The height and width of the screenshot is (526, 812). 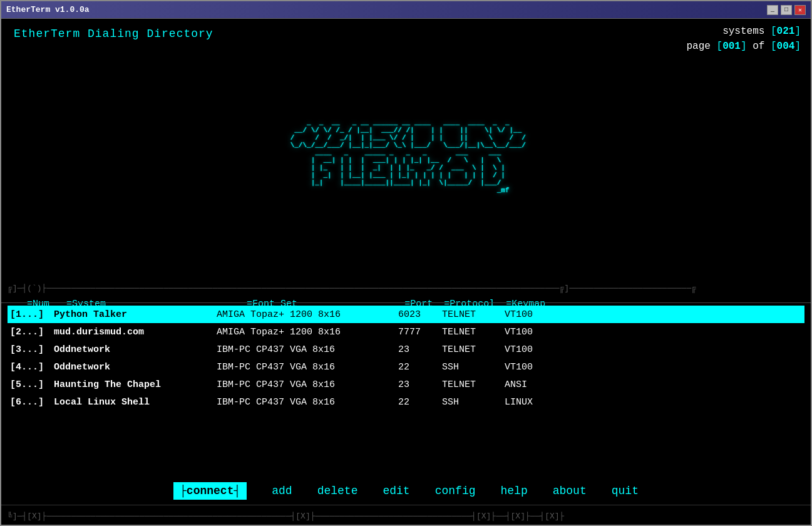 I want to click on table-row: [3...] Oddnetwork IBM-PC CP437 VGA 8x16 …, so click(x=406, y=349).